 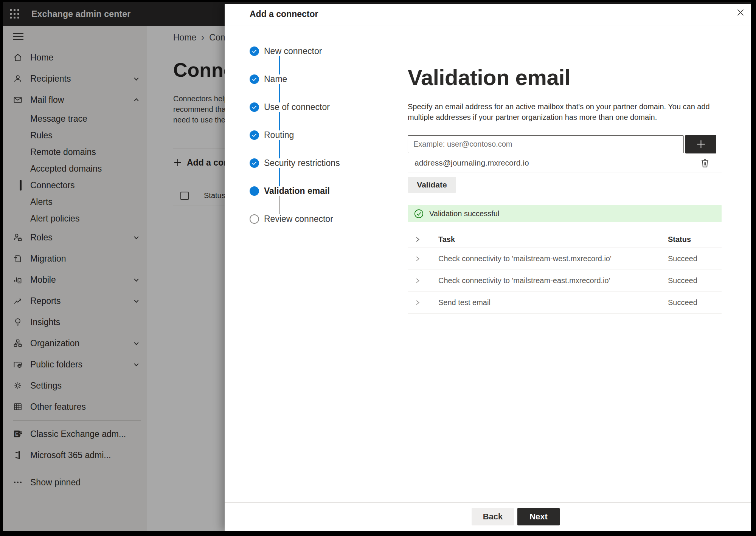 What do you see at coordinates (472, 163) in the screenshot?
I see `address-text: address@journaling.mxrecord.io` at bounding box center [472, 163].